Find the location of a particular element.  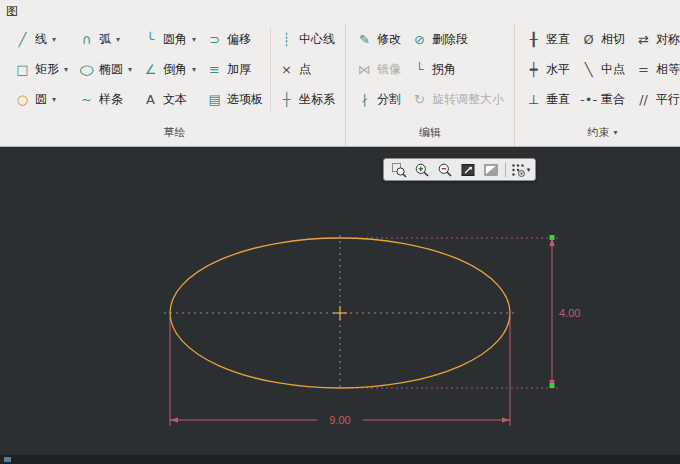

zoom-in-button is located at coordinates (422, 170).